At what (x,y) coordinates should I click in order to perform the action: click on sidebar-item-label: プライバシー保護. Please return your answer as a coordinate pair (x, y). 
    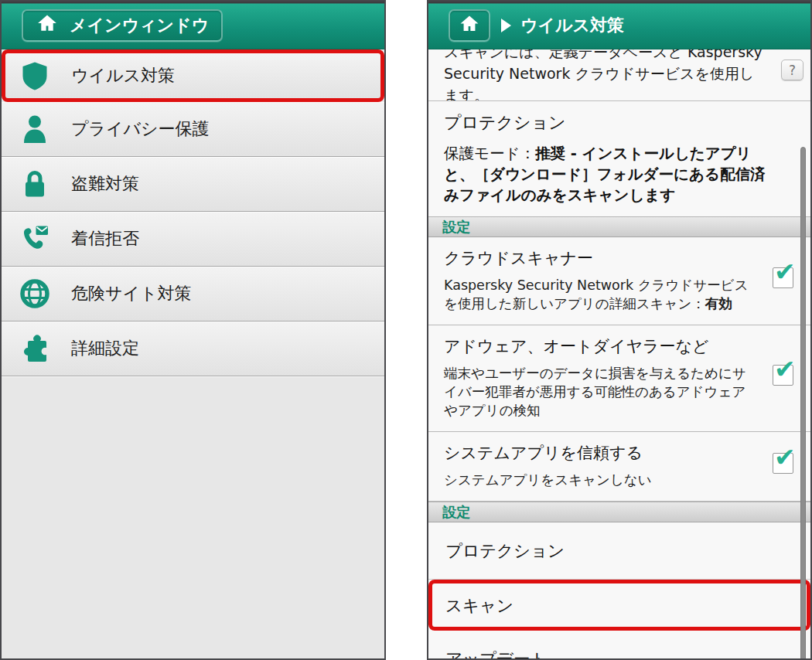
    Looking at the image, I should click on (141, 129).